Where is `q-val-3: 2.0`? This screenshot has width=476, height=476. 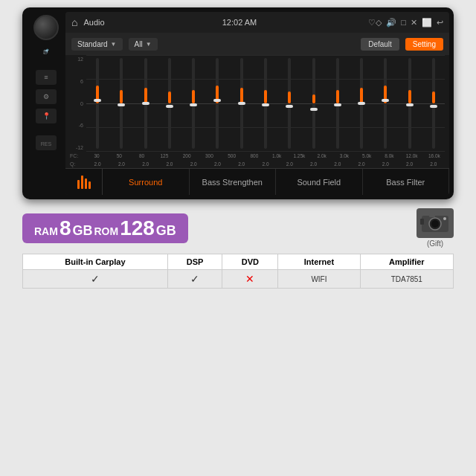
q-val-3: 2.0 is located at coordinates (170, 164).